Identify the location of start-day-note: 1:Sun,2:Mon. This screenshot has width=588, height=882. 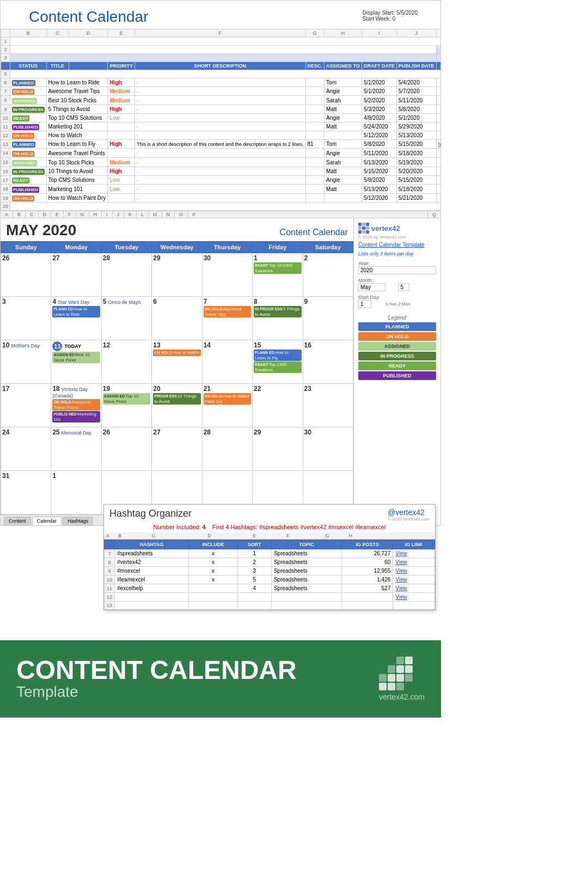
(411, 303).